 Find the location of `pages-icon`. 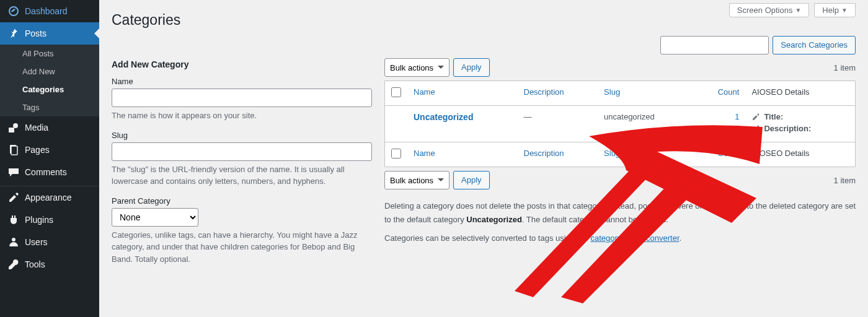

pages-icon is located at coordinates (14, 150).